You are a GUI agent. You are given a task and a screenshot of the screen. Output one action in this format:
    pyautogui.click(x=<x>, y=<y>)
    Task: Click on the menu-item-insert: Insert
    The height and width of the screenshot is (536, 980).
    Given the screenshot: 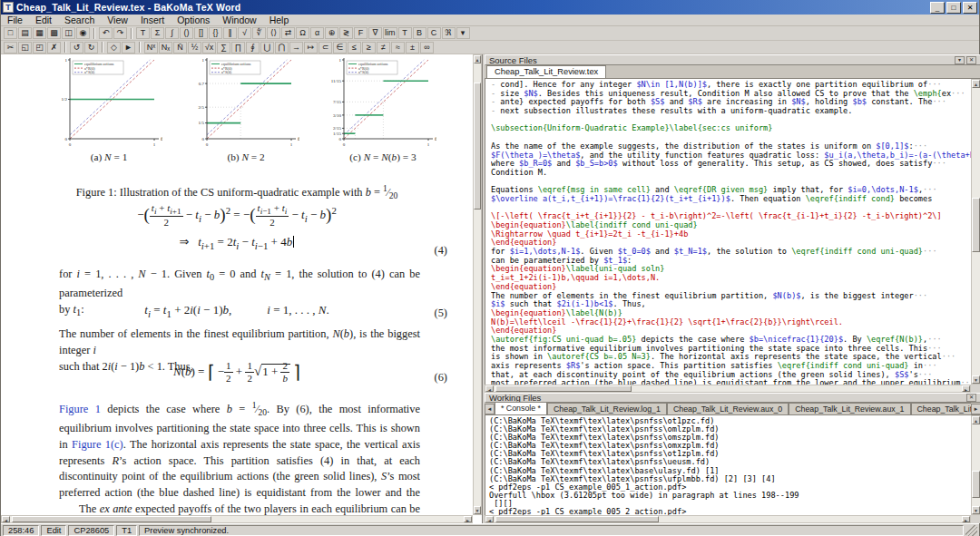 What is the action you would take?
    pyautogui.click(x=152, y=20)
    